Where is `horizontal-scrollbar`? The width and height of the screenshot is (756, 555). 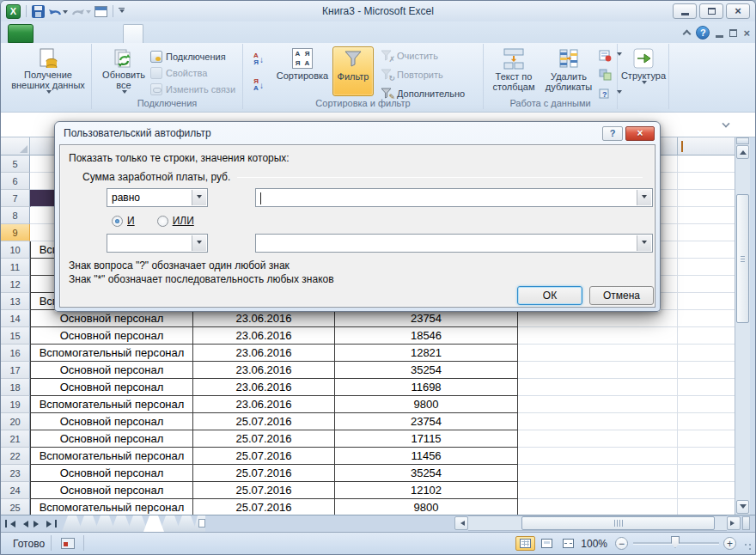
horizontal-scrollbar is located at coordinates (602, 523).